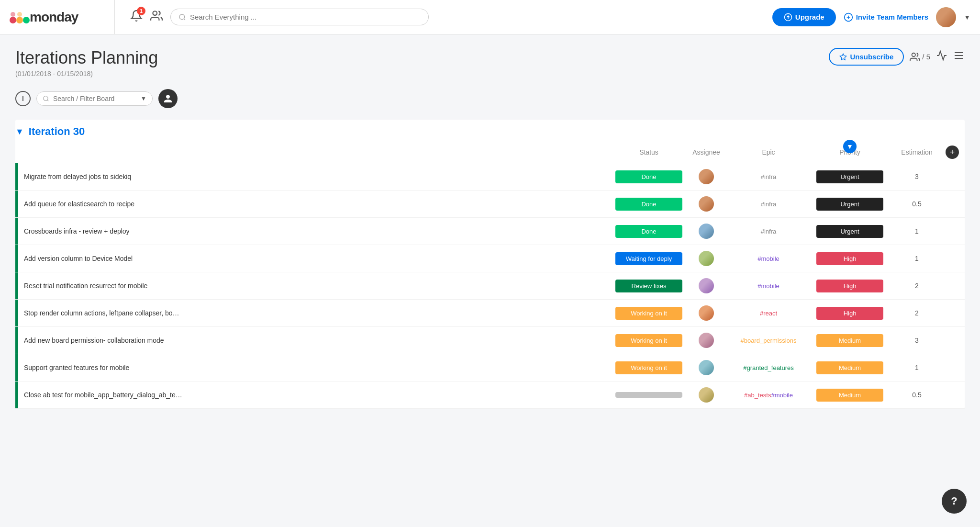 Image resolution: width=980 pixels, height=527 pixels. Describe the element at coordinates (95, 99) in the screenshot. I see `filter-input` at that location.